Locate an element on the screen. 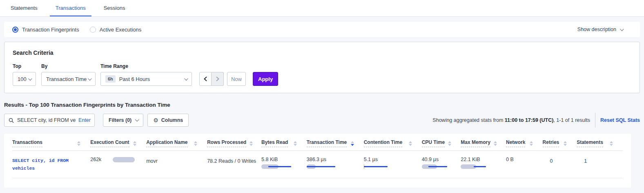 This screenshot has width=644, height=193. aggregated-stats-text: Showing aggregated stats from 11:00 to 1… is located at coordinates (511, 120).